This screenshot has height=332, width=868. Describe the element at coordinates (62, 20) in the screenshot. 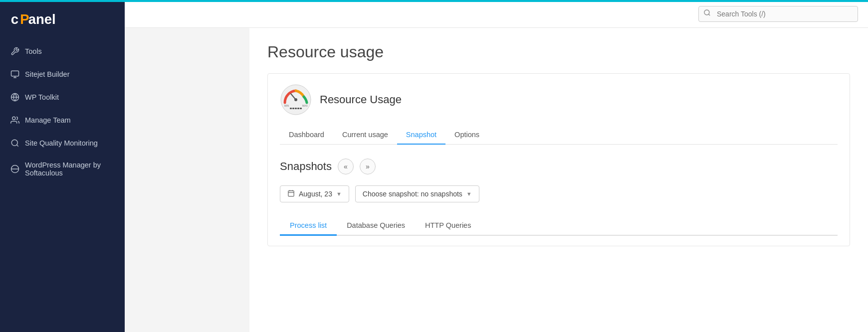

I see `sidebar-logo: c P anel` at that location.